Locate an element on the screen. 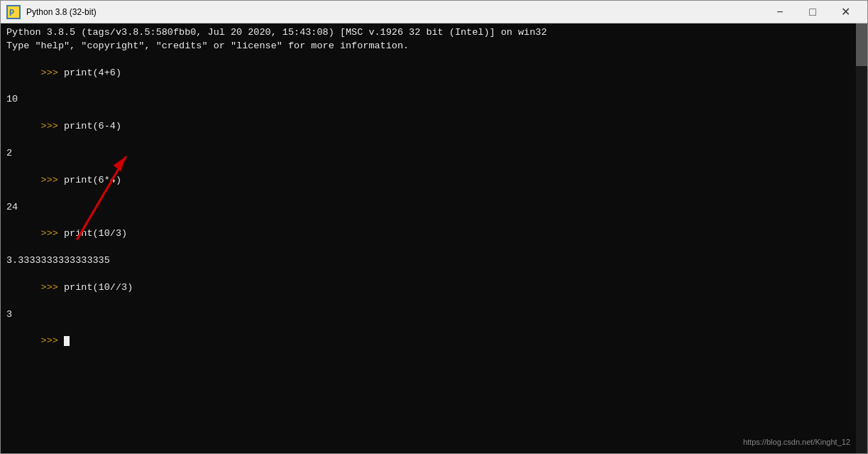  title-bar: P Python 3.8 (32-bit) − □ ✕ is located at coordinates (434, 12).